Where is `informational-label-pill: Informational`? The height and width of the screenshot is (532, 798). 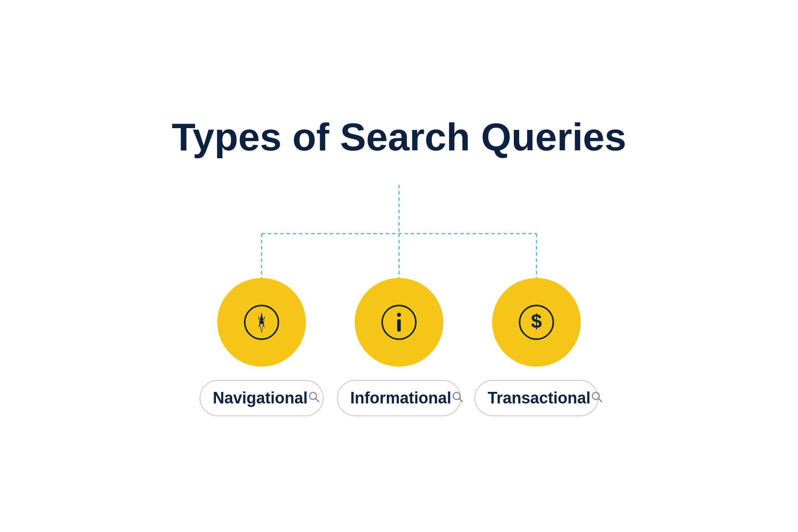
informational-label-pill: Informational is located at coordinates (399, 398).